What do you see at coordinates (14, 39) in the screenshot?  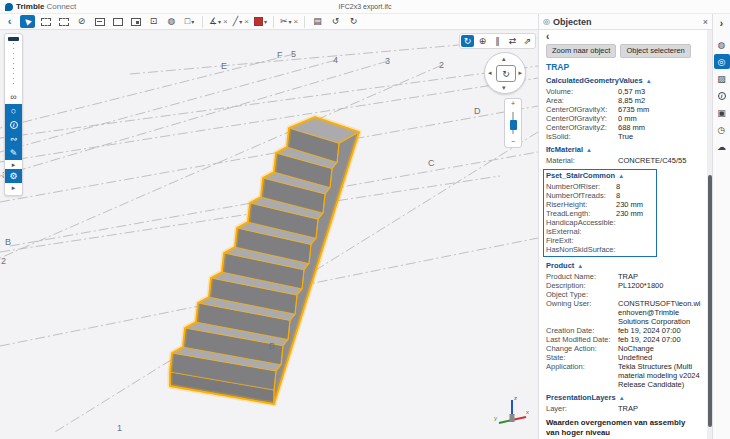 I see `depth-slider-handle` at bounding box center [14, 39].